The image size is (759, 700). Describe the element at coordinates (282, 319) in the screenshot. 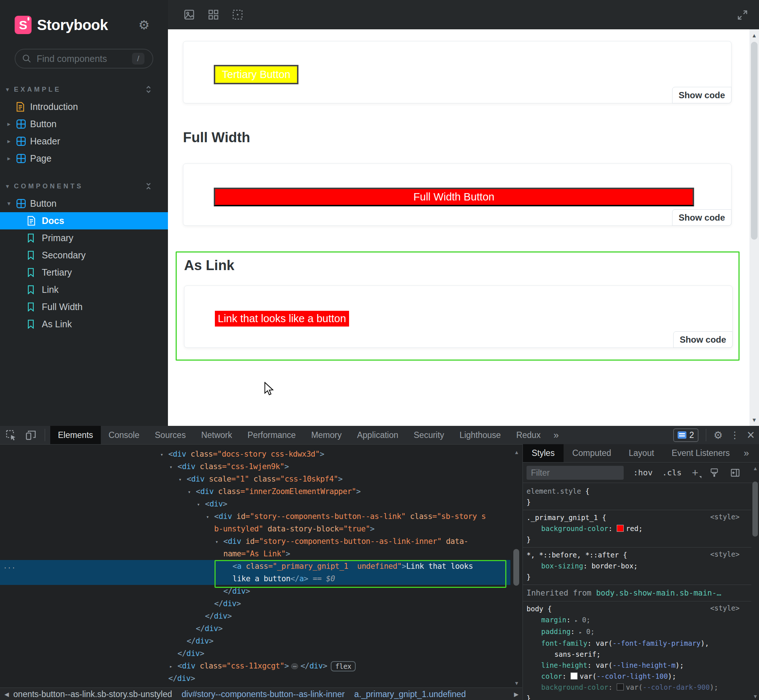

I see `link-that-looks-like-button: Link that looks like a button` at that location.